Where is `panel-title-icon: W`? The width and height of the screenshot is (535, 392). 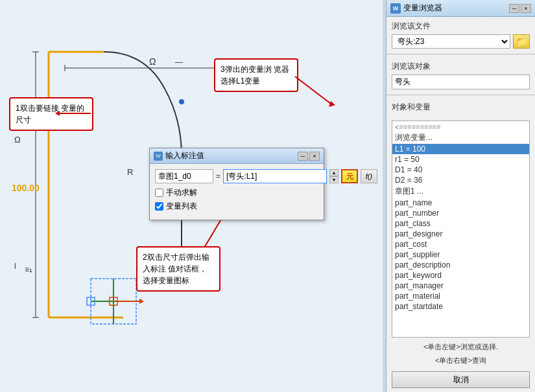 panel-title-icon: W is located at coordinates (396, 8).